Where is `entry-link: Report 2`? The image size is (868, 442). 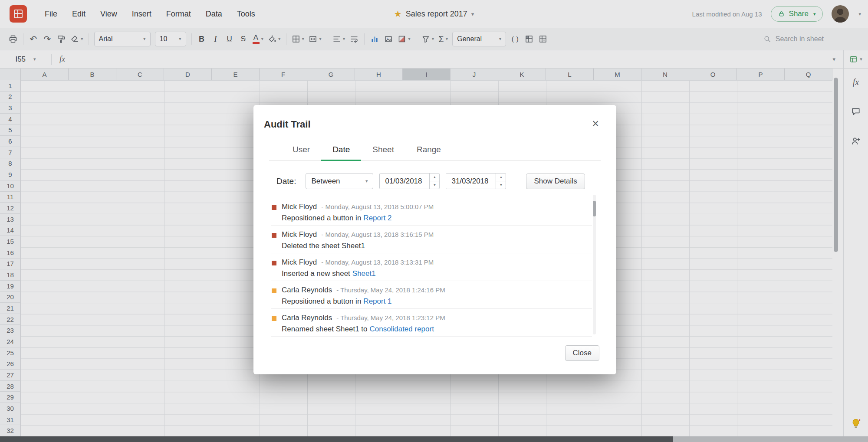 entry-link: Report 2 is located at coordinates (378, 218).